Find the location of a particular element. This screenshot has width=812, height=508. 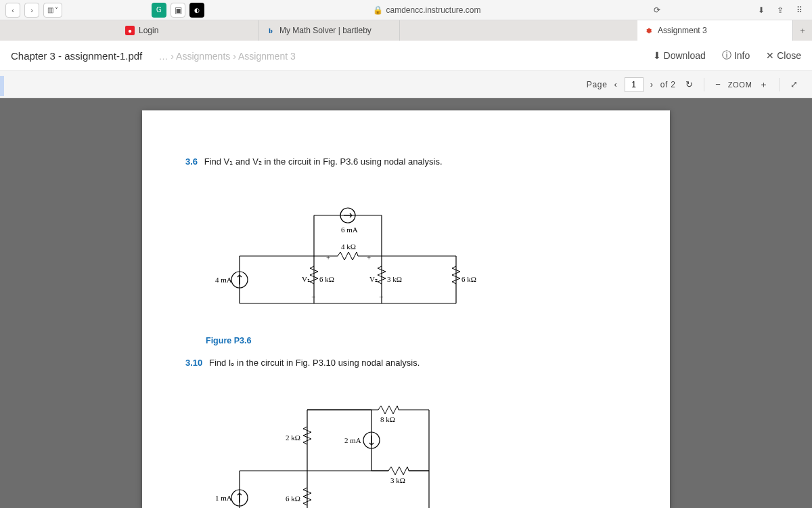

page-total: of 2 is located at coordinates (669, 85).